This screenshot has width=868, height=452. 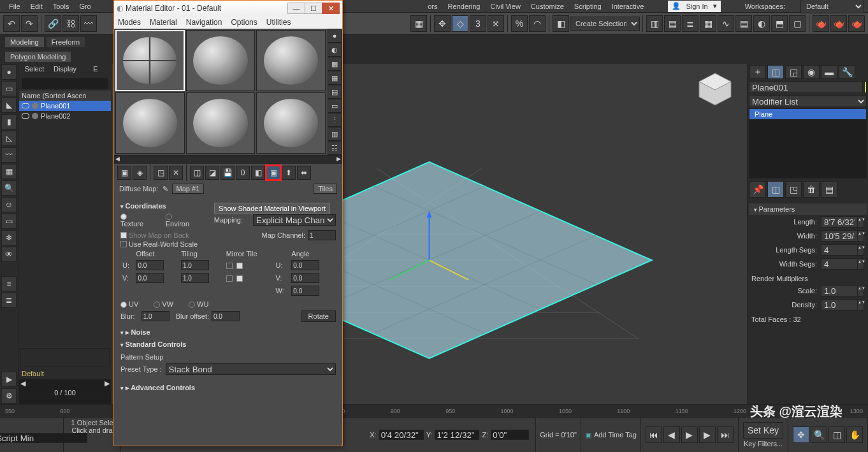 I want to click on eye-icon: 👁, so click(x=9, y=254).